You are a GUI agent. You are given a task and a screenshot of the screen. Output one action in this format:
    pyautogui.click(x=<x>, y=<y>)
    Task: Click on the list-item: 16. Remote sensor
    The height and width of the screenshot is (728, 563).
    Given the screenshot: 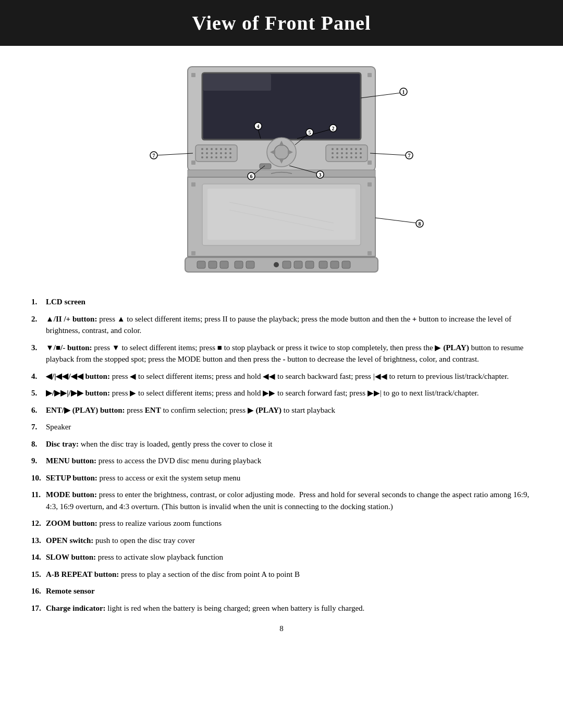 What is the action you would take?
    pyautogui.click(x=282, y=591)
    